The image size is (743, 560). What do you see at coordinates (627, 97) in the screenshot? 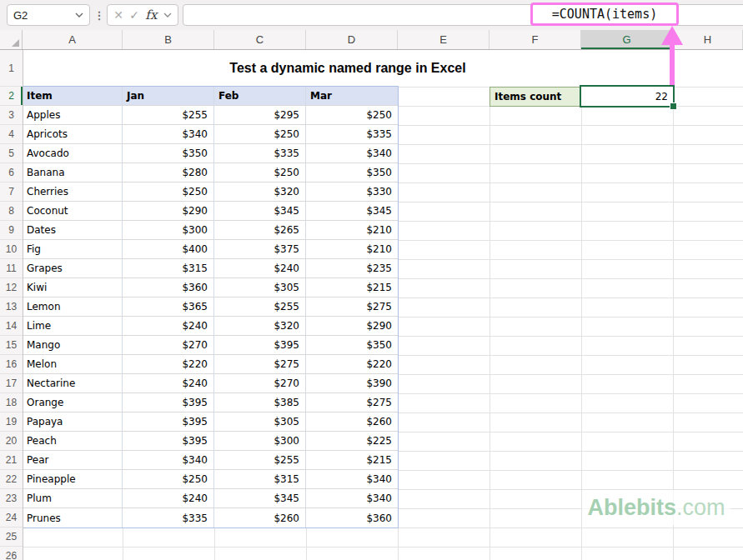
I see `cell-G2-selected: 22` at bounding box center [627, 97].